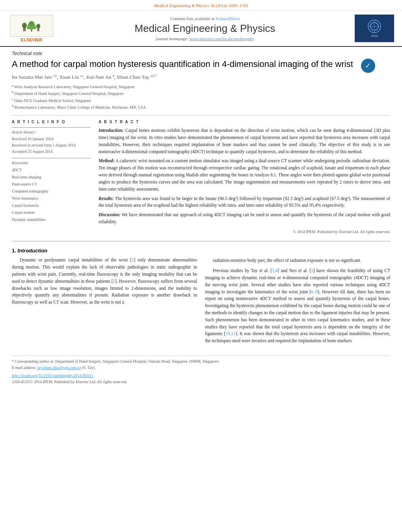 The height and width of the screenshot is (532, 402). I want to click on intro-para-3: Previous studies by Tay et al. [3,4] and…, so click(298, 306).